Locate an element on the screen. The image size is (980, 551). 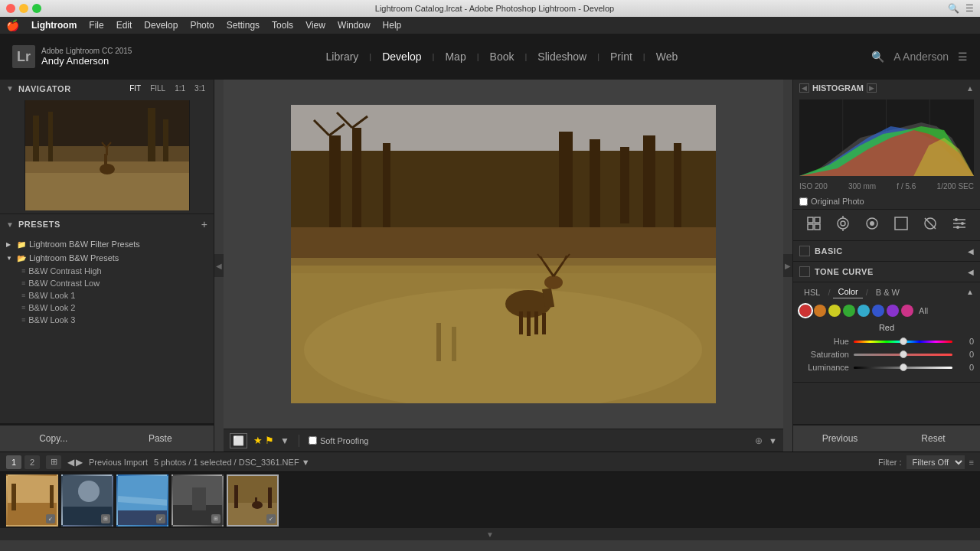
saturation-track is located at coordinates (903, 355).